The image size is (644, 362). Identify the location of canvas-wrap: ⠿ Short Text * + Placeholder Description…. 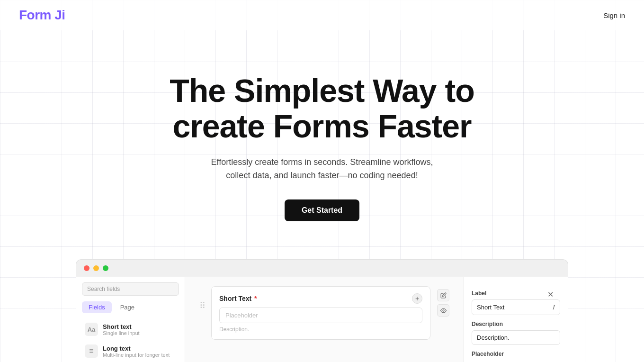
(324, 316).